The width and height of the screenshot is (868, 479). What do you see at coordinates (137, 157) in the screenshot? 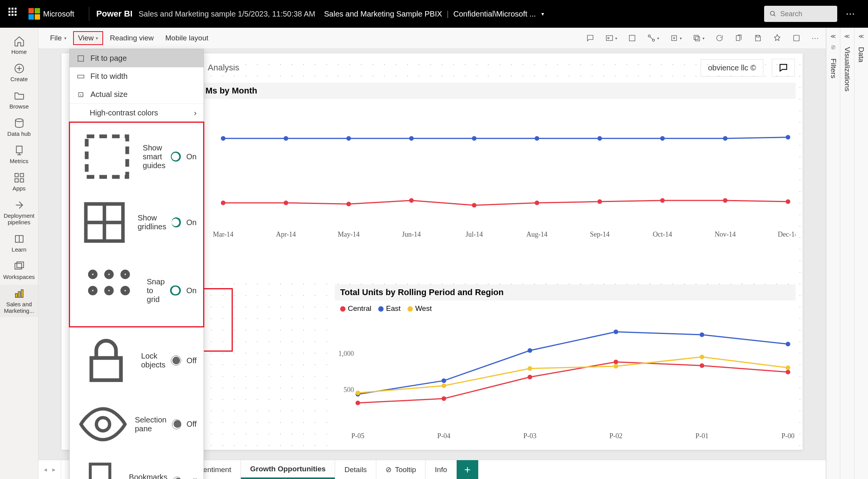
I see `menu-smart-guides: Show smart guides On` at bounding box center [137, 157].